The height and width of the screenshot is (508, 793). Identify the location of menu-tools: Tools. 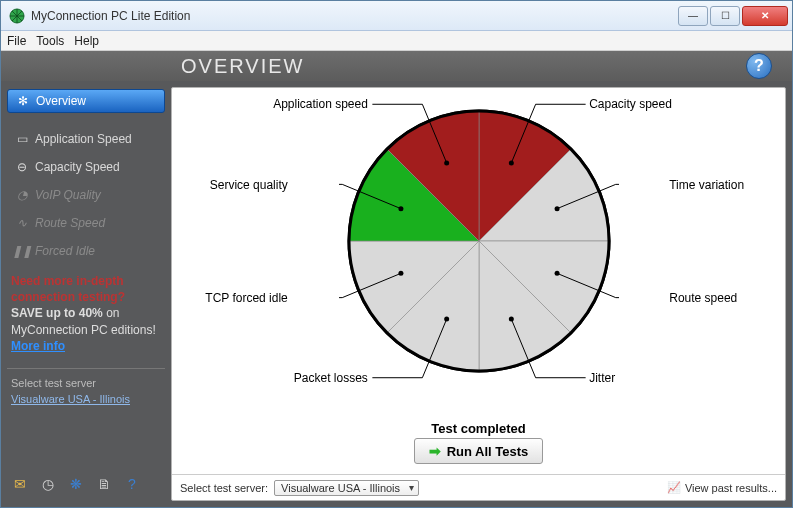
(50, 41).